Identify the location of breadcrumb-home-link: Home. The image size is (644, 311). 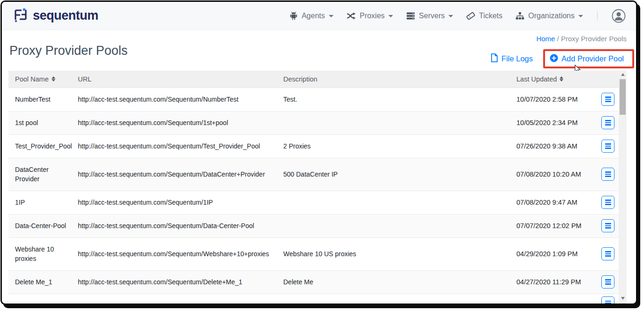
(546, 38).